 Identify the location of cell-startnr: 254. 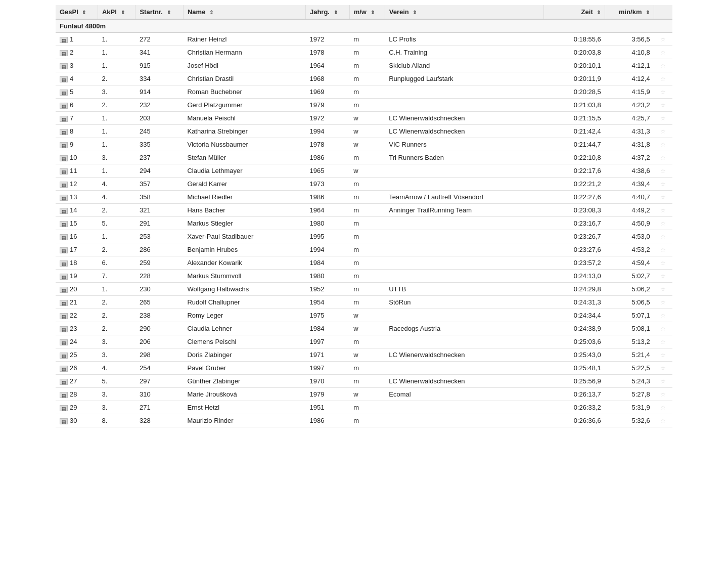
(160, 368).